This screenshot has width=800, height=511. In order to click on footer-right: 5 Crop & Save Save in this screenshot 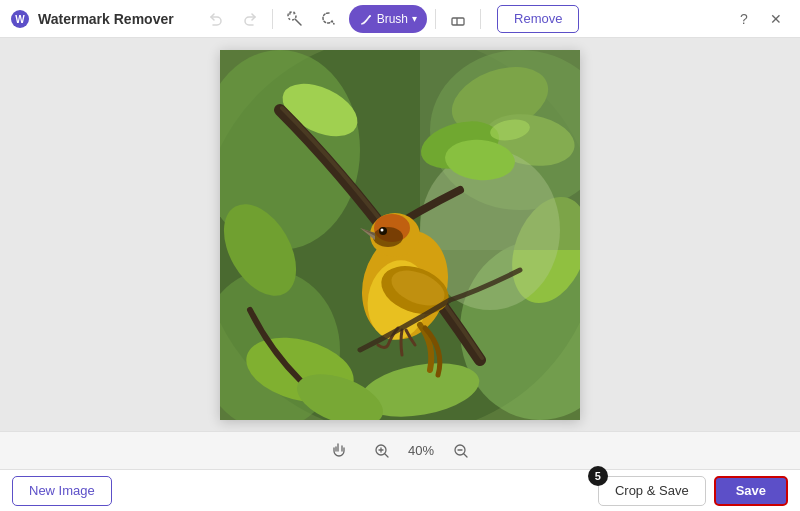, I will do `click(693, 491)`.